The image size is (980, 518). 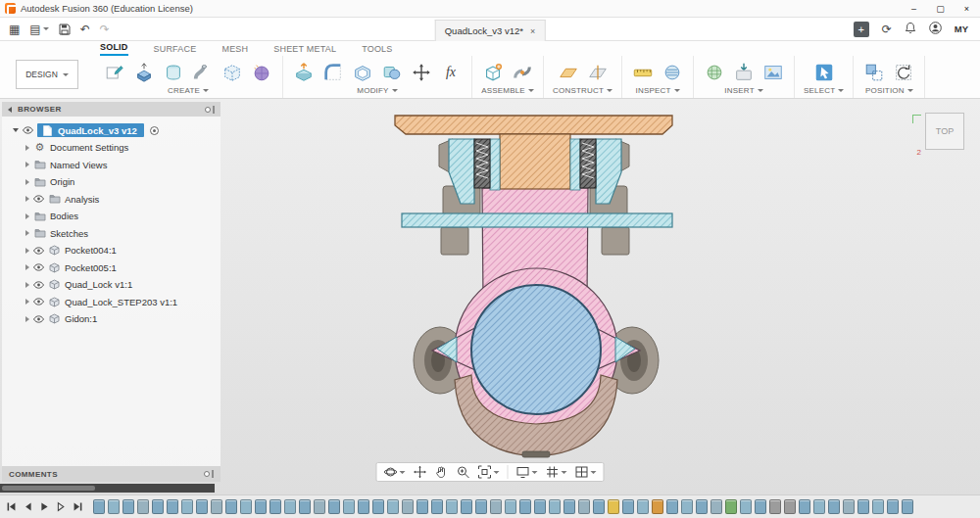 I want to click on extrude-icon, so click(x=144, y=72).